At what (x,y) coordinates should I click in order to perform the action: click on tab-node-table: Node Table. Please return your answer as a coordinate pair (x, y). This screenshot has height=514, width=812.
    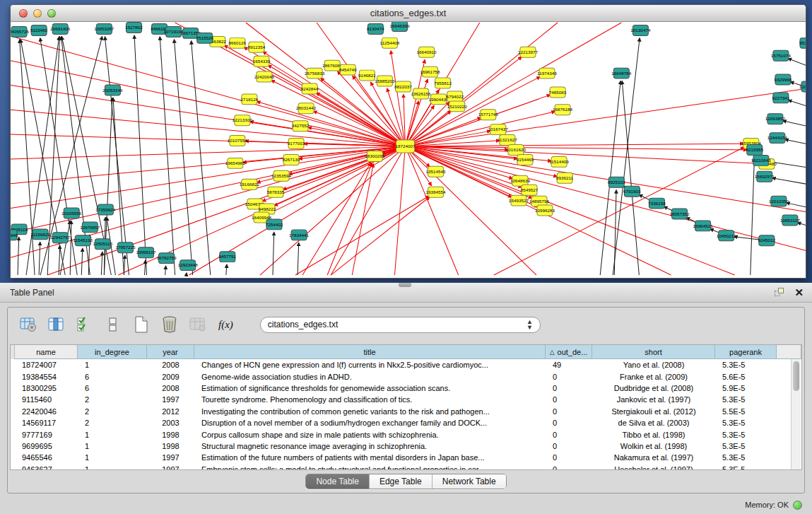
    Looking at the image, I should click on (338, 481).